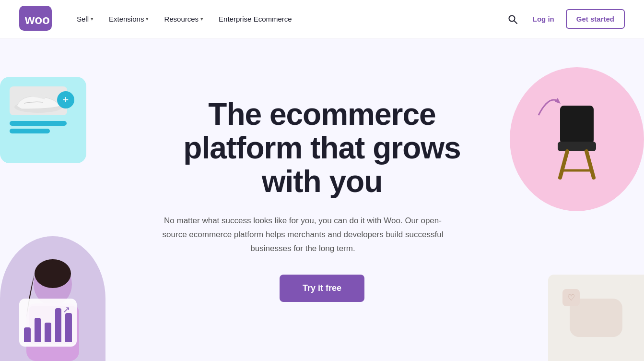 The height and width of the screenshot is (361, 644). I want to click on hero-subtitle: No matter what success looks like for yo…, so click(303, 235).